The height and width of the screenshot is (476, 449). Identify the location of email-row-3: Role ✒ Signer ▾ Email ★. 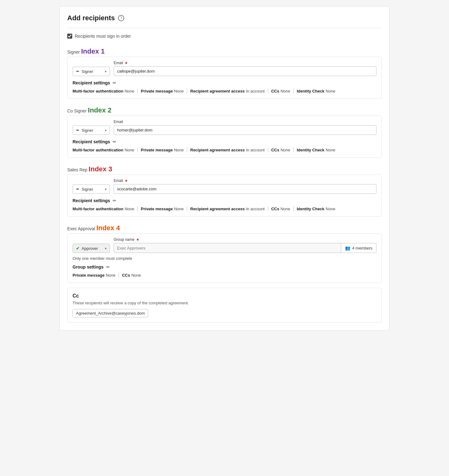
(224, 186).